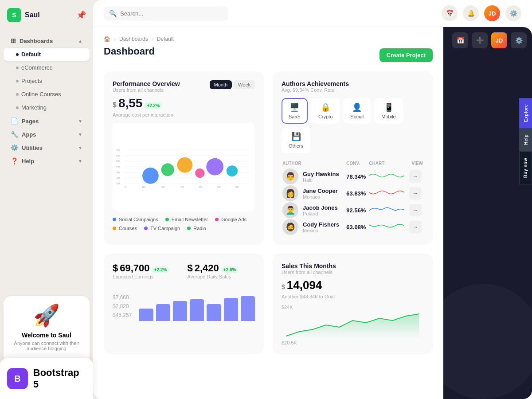  Describe the element at coordinates (14, 134) in the screenshot. I see `apps-icon: 🔧` at that location.